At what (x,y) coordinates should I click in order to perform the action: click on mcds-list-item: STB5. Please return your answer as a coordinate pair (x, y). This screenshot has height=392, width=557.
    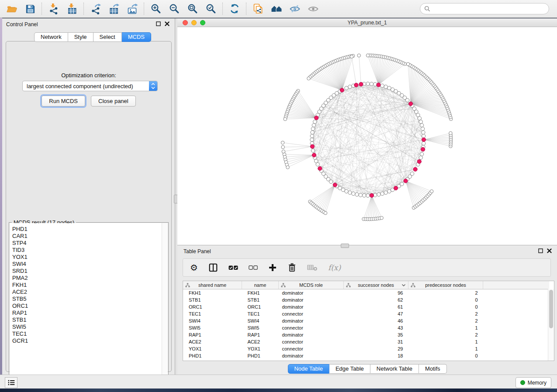
    Looking at the image, I should click on (87, 299).